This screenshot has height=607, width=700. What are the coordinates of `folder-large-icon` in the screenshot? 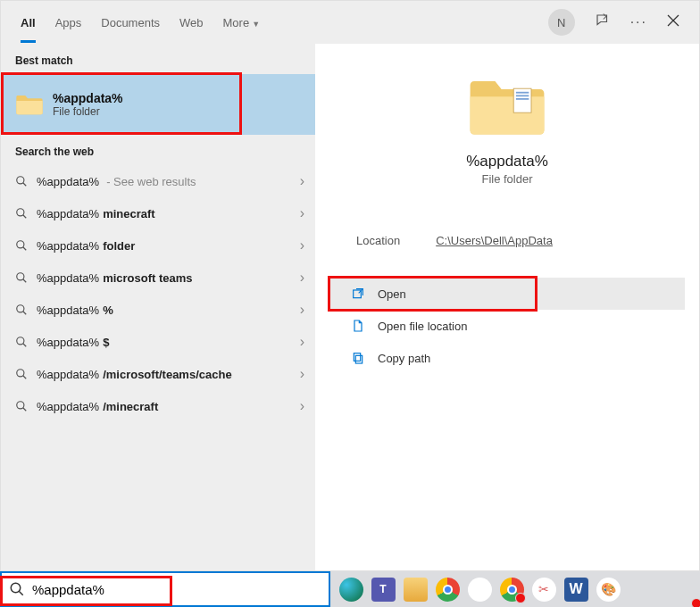 It's located at (507, 106).